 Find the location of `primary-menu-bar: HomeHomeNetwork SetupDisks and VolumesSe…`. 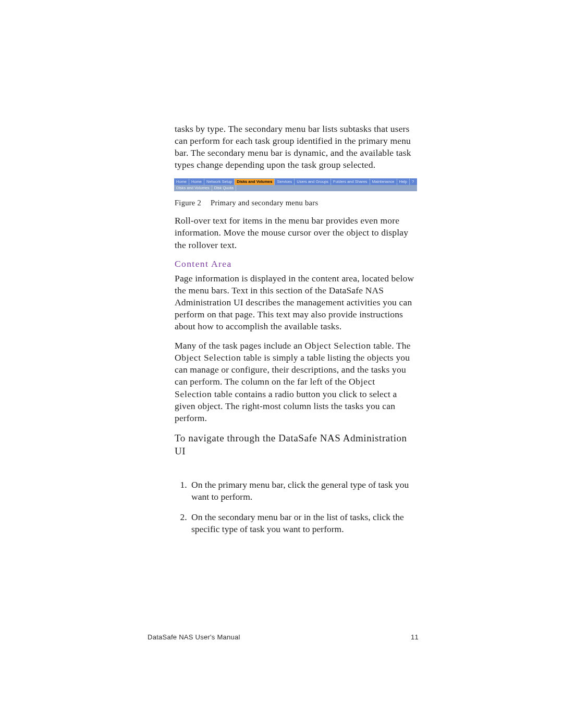

primary-menu-bar: HomeHomeNetwork SetupDisks and VolumesSe… is located at coordinates (296, 181).